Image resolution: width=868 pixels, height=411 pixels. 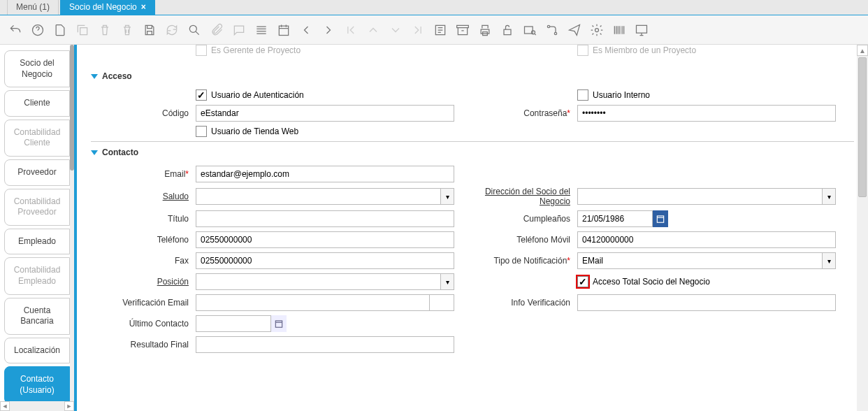 What do you see at coordinates (351, 30) in the screenshot?
I see `first-icon` at bounding box center [351, 30].